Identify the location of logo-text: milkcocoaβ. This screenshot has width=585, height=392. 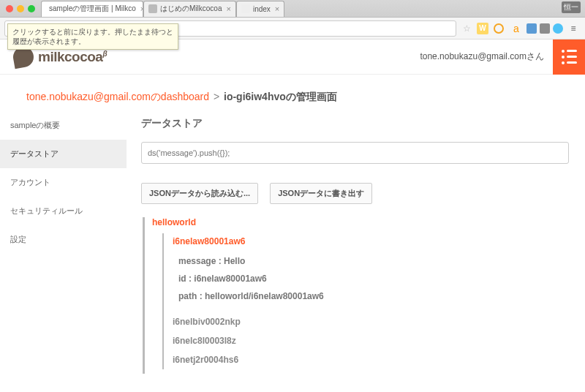
(72, 57).